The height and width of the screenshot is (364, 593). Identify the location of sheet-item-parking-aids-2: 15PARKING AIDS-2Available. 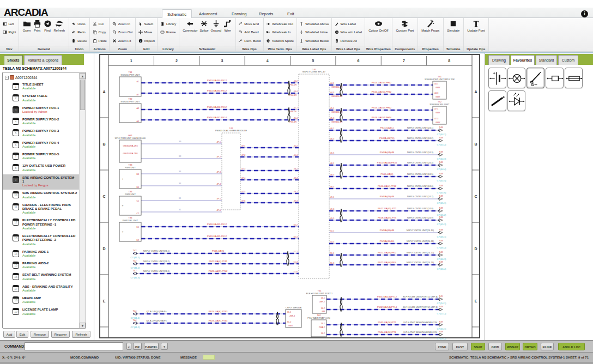
(41, 266).